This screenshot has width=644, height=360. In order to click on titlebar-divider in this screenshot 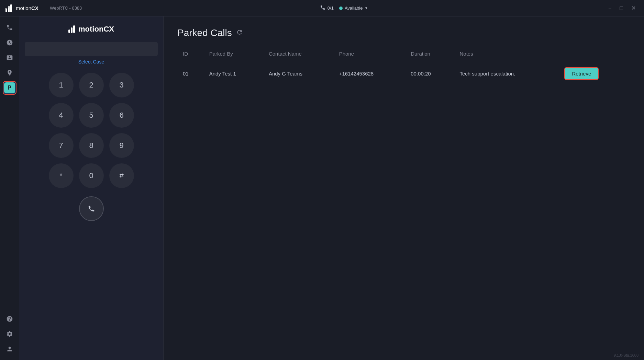, I will do `click(44, 8)`.